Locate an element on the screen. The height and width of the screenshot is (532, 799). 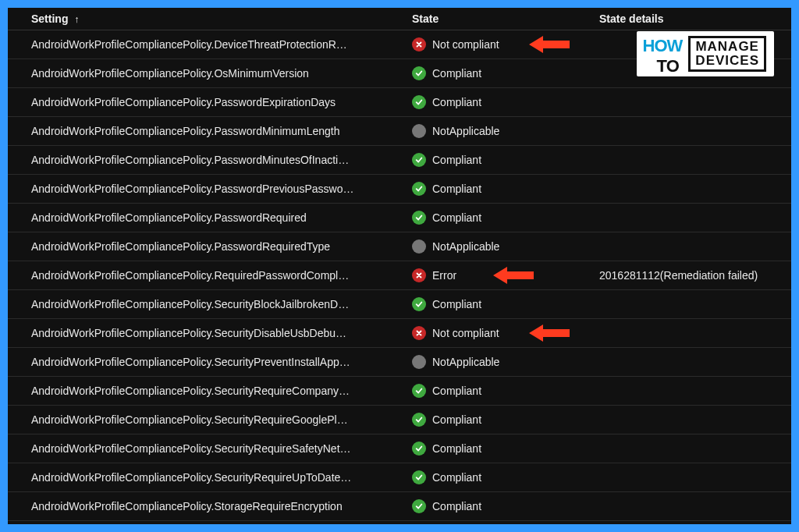
setting-name: AndroidWorkProfileCompliancePolicy.OsMin… is located at coordinates (208, 73).